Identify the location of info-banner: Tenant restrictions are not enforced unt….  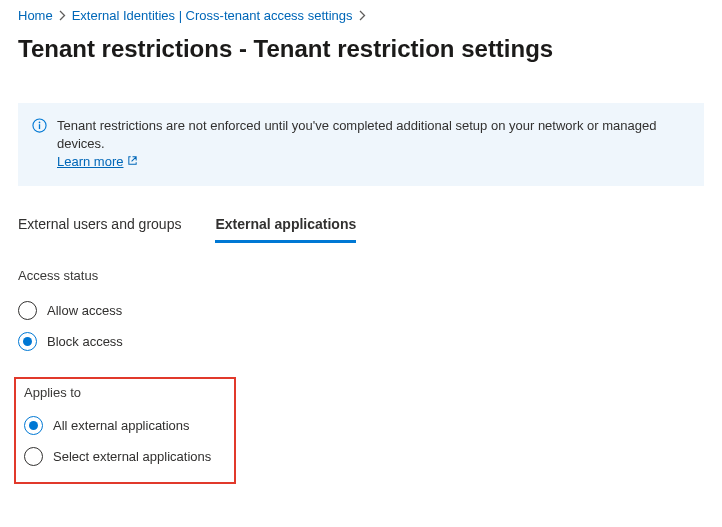
(361, 144).